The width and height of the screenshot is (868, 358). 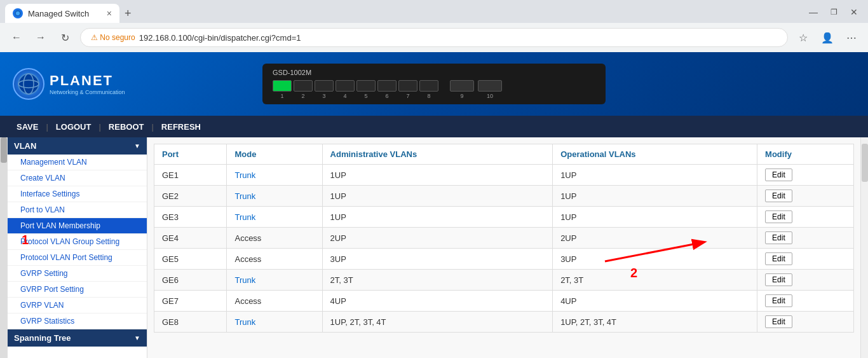 I want to click on vlan-section-header: VLAN ▼, so click(x=78, y=146).